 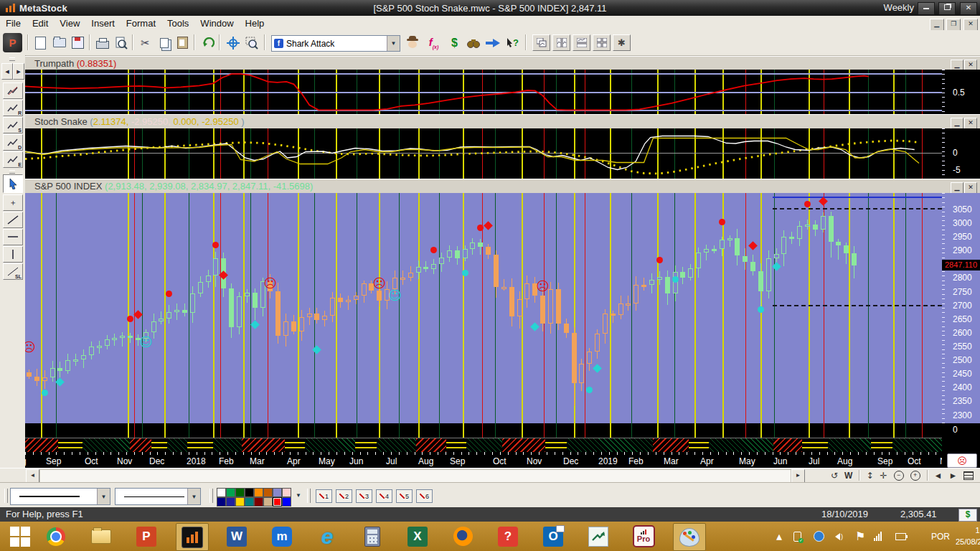 I want to click on taskbar-help-icon: ?, so click(x=508, y=537).